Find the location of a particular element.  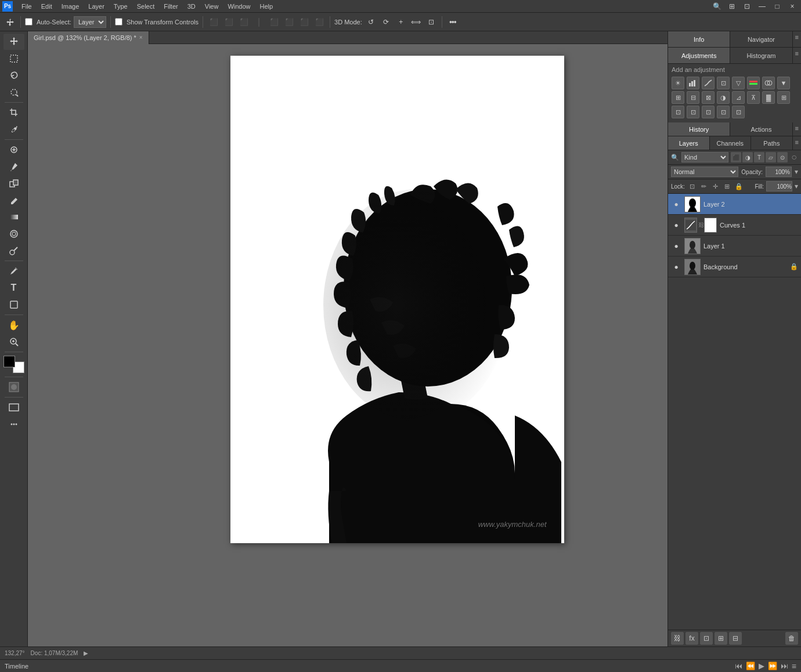

colorbalance-adj-button is located at coordinates (768, 83).